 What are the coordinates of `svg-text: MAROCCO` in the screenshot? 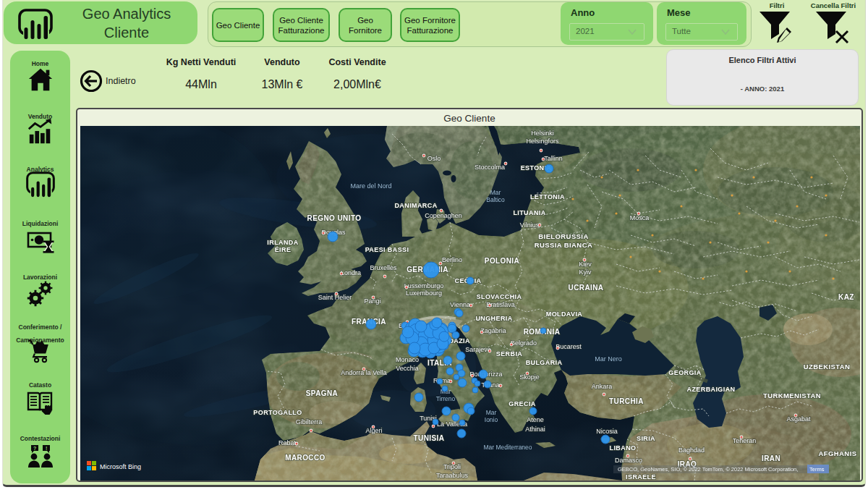 It's located at (305, 457).